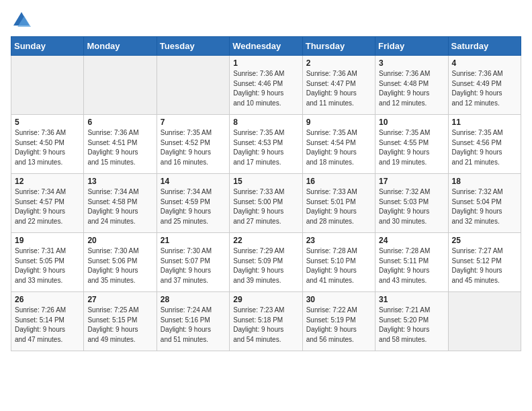  What do you see at coordinates (266, 203) in the screenshot?
I see `calendar-cell: 15Sunrise: 7:33 AM Sunset: 5:00 PM Dayli…` at bounding box center [266, 203].